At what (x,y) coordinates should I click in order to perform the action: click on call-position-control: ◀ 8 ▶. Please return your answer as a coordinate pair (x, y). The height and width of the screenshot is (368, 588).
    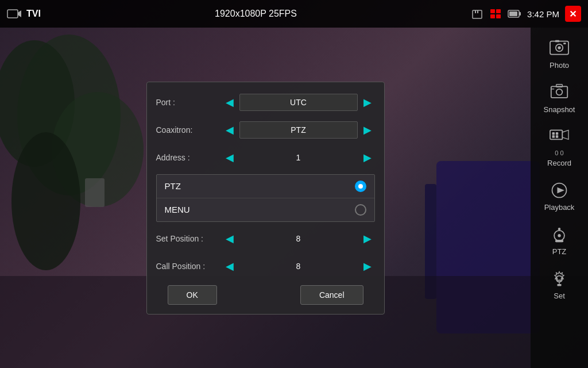
    Looking at the image, I should click on (299, 266).